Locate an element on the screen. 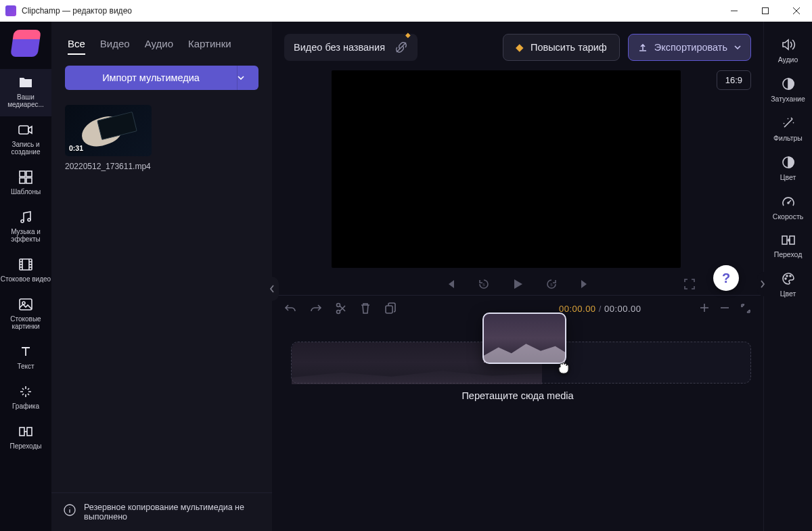  import-media-dropdown is located at coordinates (248, 78).